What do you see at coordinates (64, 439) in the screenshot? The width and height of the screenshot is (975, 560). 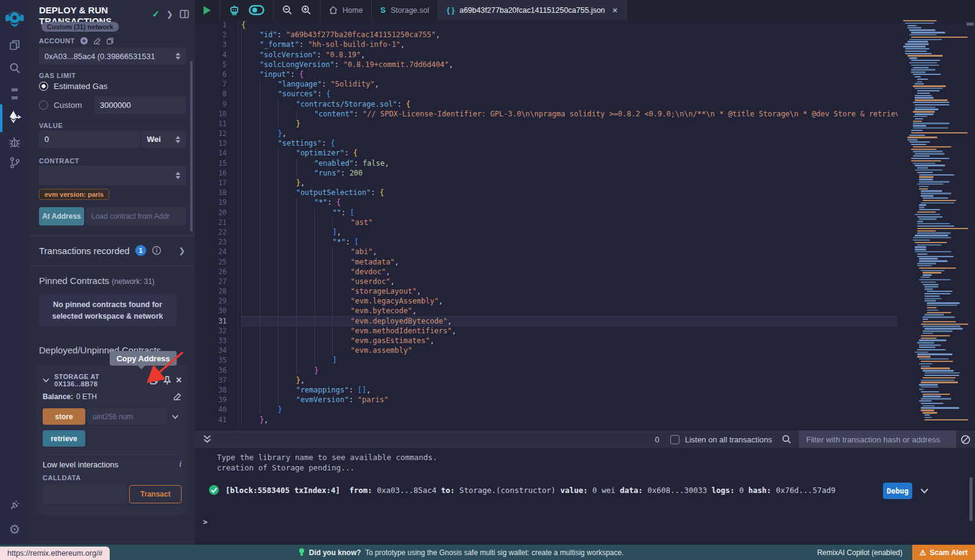 I see `retrieve-button: retrieve` at bounding box center [64, 439].